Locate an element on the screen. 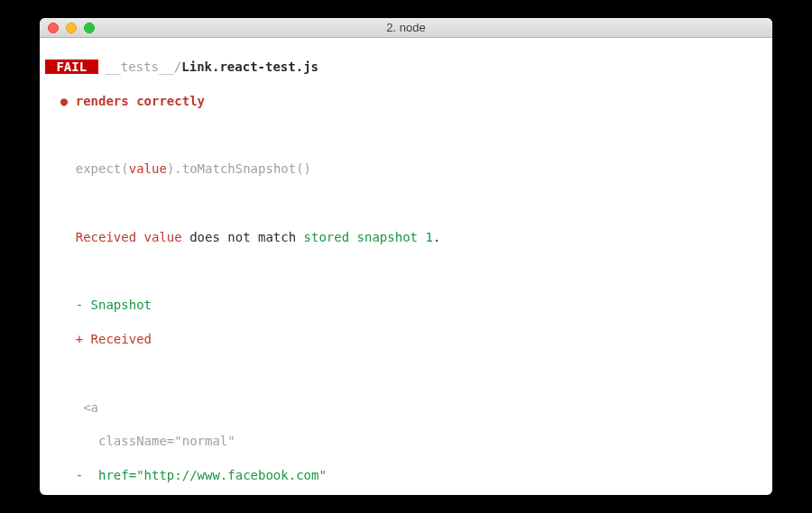 Image resolution: width=812 pixels, height=513 pixels. code-text: expect( is located at coordinates (87, 169).